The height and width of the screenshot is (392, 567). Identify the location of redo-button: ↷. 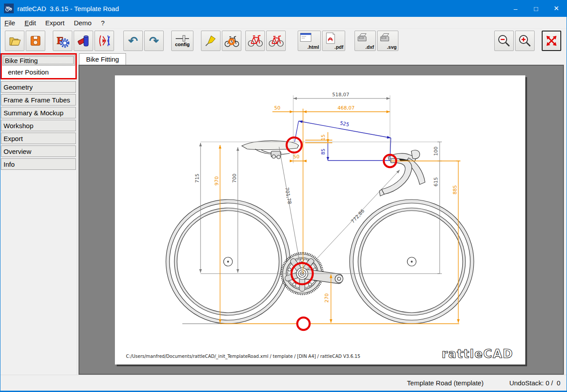
(154, 41).